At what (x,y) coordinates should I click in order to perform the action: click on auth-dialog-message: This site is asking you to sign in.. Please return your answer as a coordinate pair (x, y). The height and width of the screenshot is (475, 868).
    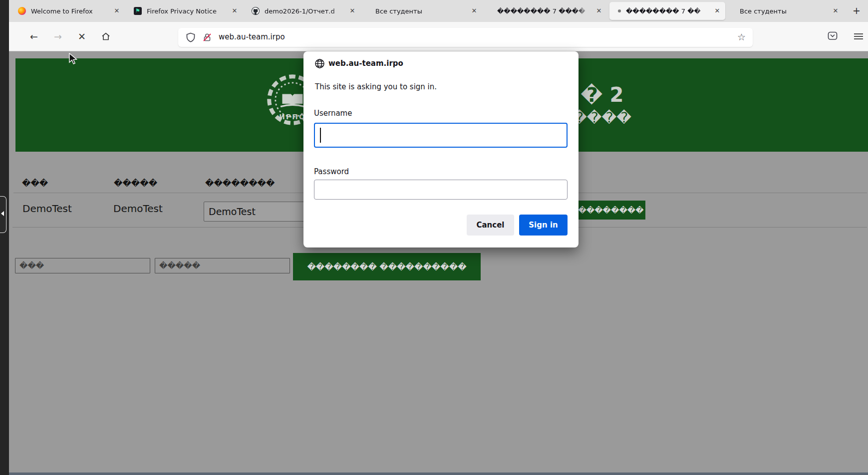
    Looking at the image, I should click on (376, 87).